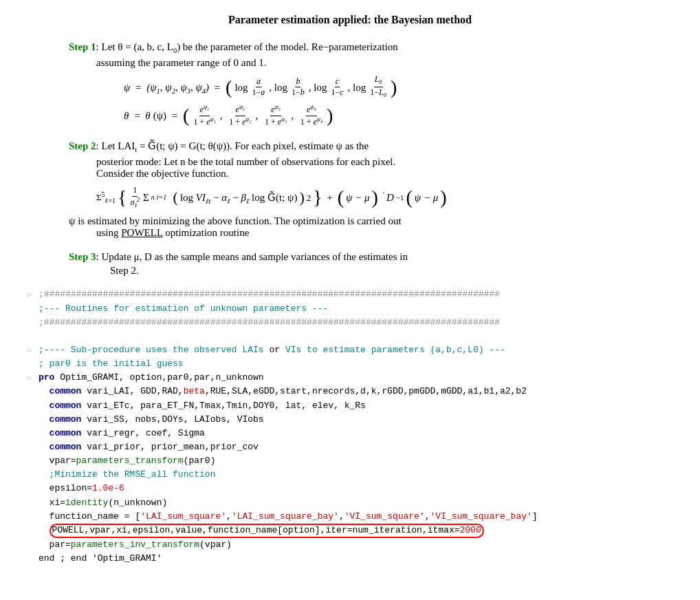 Image resolution: width=700 pixels, height=600 pixels. I want to click on step2-min-line2: using POWELL optimization routine, so click(384, 233).